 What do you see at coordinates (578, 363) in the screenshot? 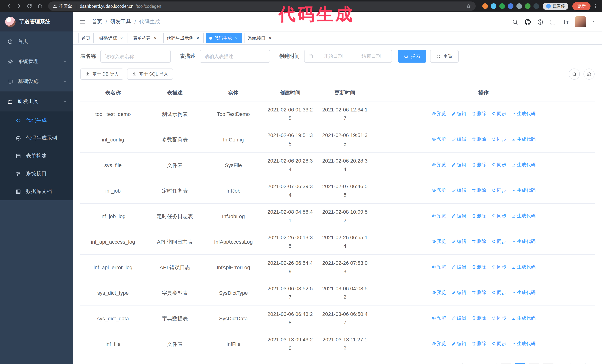
I see `pagination-goto-input` at bounding box center [578, 363].